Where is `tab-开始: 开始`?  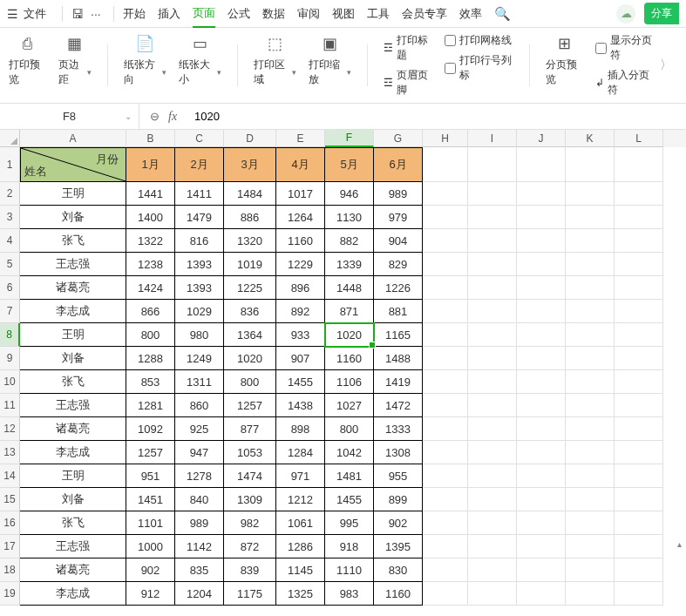
tab-开始: 开始 is located at coordinates (134, 14).